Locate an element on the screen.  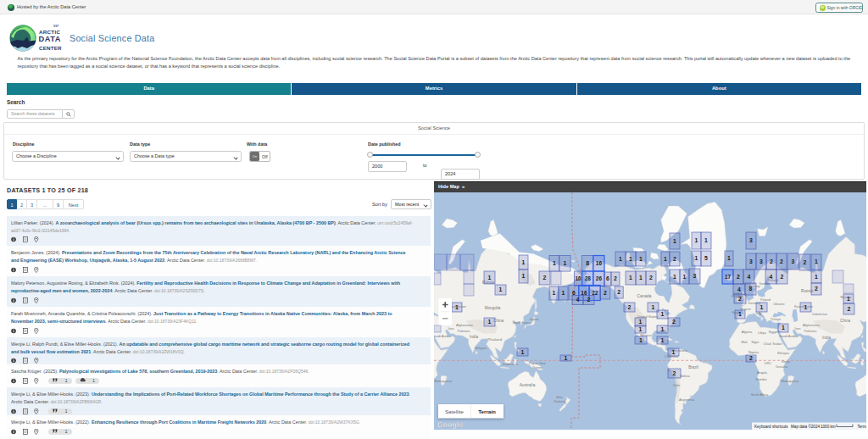
svg-text: Guinea is located at coordinates (537, 368).